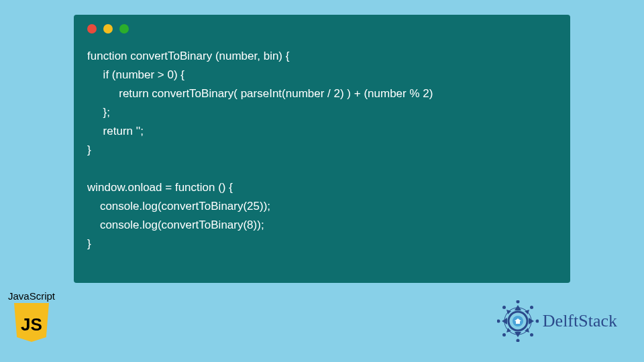 The height and width of the screenshot is (362, 644). What do you see at coordinates (108, 29) in the screenshot?
I see `minimize-dot-icon` at bounding box center [108, 29].